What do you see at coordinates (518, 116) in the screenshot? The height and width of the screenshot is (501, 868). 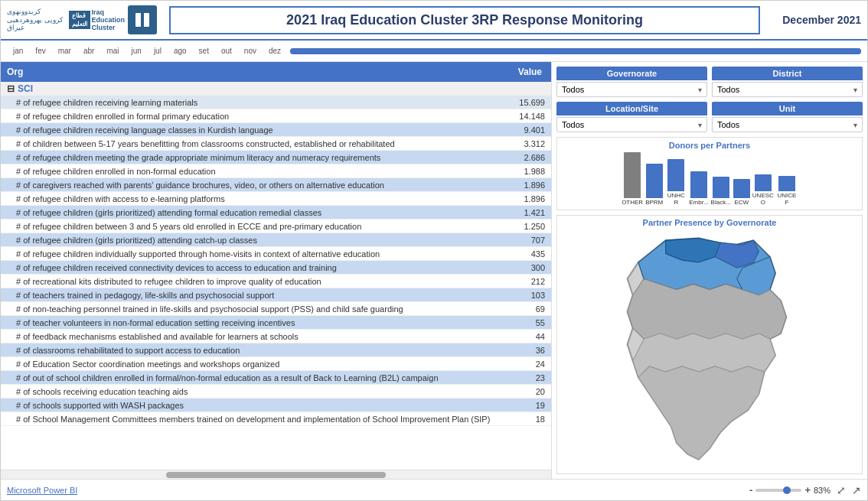 I see `row-value: 14.148` at bounding box center [518, 116].